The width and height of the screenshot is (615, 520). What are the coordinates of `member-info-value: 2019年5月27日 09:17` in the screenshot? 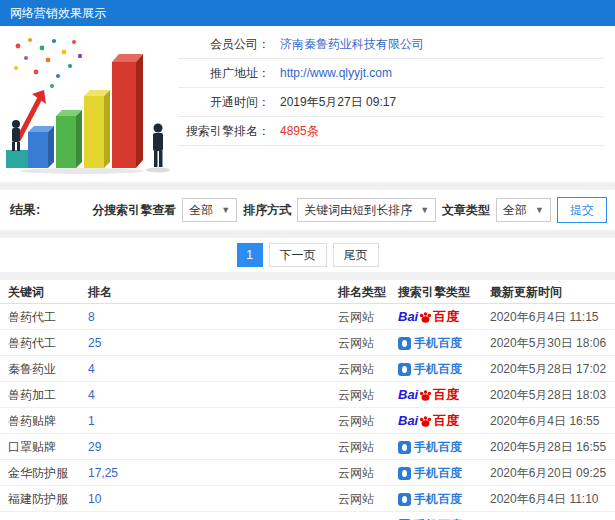 It's located at (338, 102).